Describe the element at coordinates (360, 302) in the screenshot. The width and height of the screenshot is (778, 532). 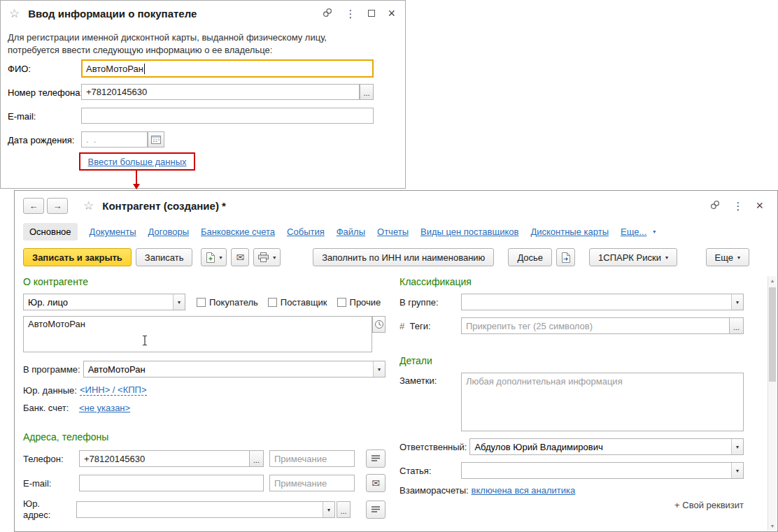
I see `checkbox-other: Прочие` at that location.